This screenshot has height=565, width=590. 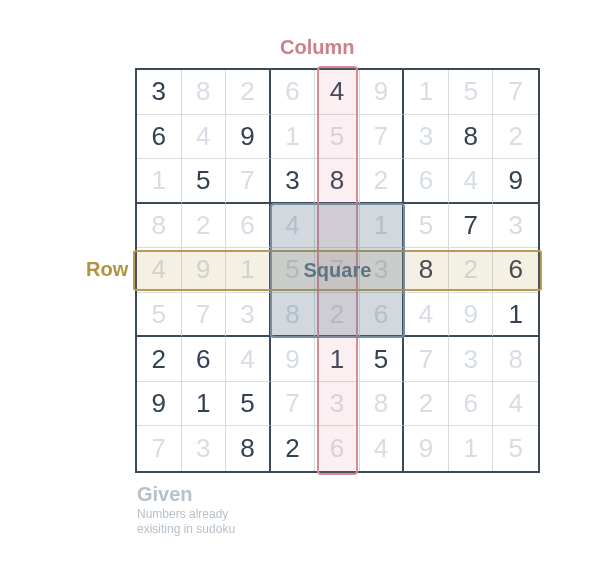 What do you see at coordinates (204, 448) in the screenshot?
I see `cell-r8-c1: 3` at bounding box center [204, 448].